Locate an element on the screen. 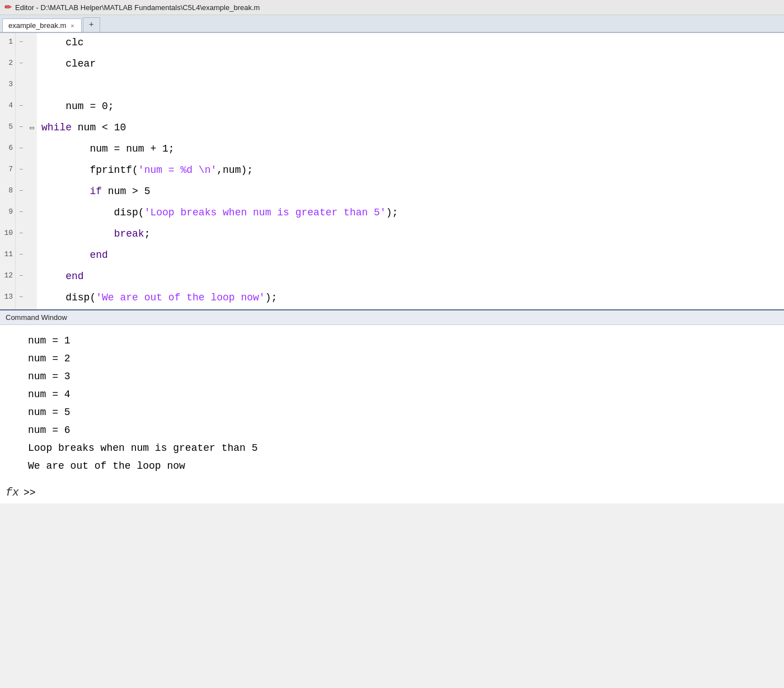  line-dash-13: – is located at coordinates (21, 299).